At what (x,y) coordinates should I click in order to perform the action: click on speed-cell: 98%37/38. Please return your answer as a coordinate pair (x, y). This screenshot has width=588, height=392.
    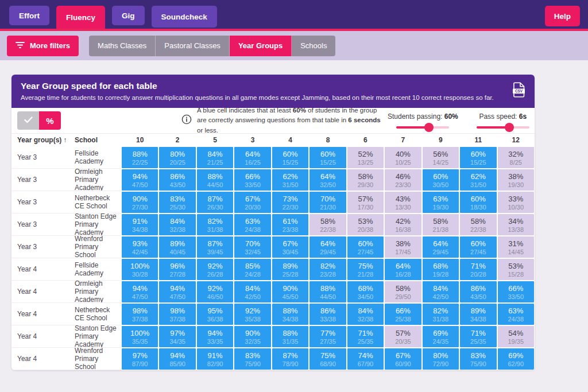
    Looking at the image, I should click on (177, 315).